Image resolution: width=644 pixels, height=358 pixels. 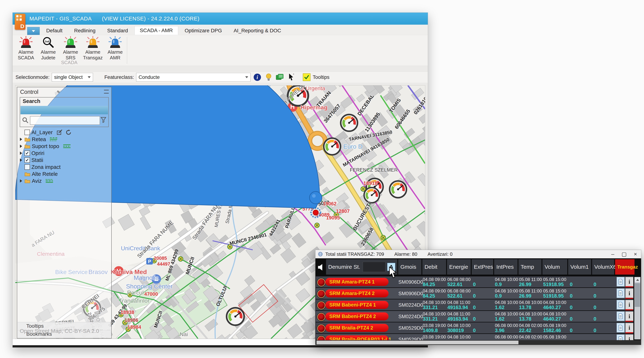 What do you see at coordinates (118, 31) in the screenshot?
I see `tab-standard: Standard` at bounding box center [118, 31].